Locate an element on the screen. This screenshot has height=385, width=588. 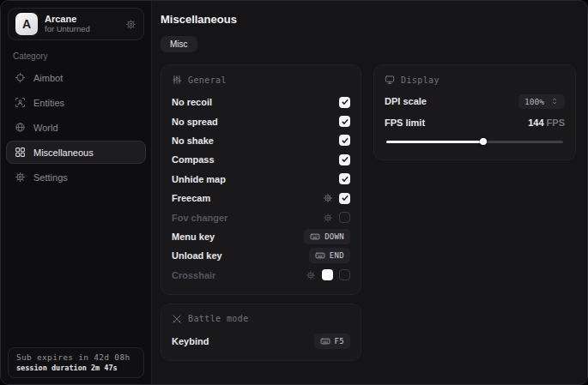
setting-label: Freecam is located at coordinates (191, 198).